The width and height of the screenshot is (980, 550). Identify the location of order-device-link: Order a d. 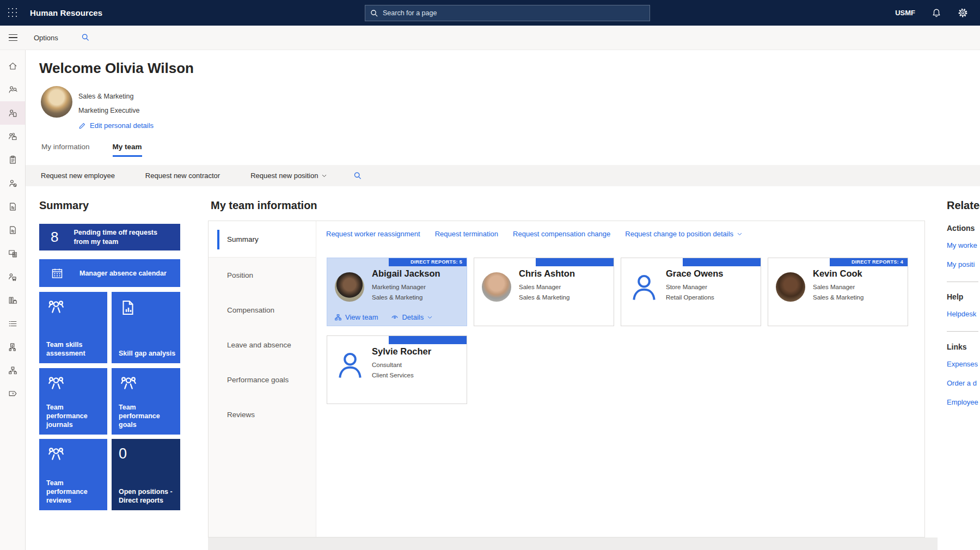
(961, 383).